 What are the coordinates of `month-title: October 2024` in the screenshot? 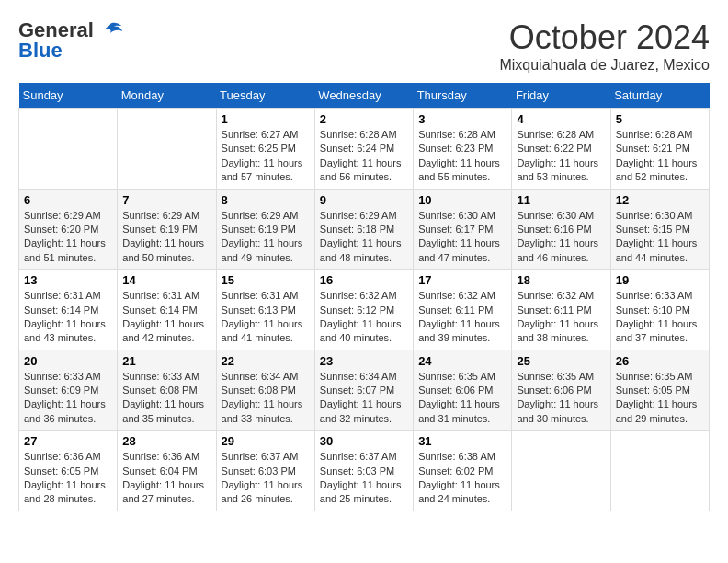 It's located at (605, 38).